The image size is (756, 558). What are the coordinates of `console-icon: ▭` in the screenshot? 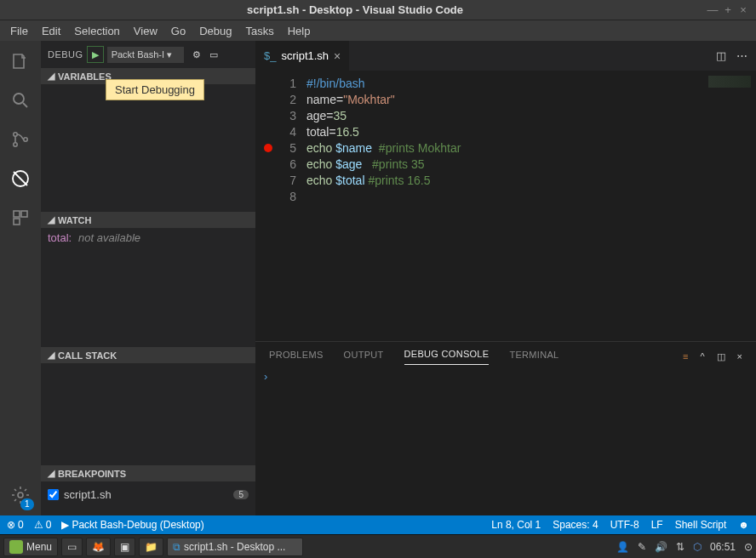 It's located at (214, 54).